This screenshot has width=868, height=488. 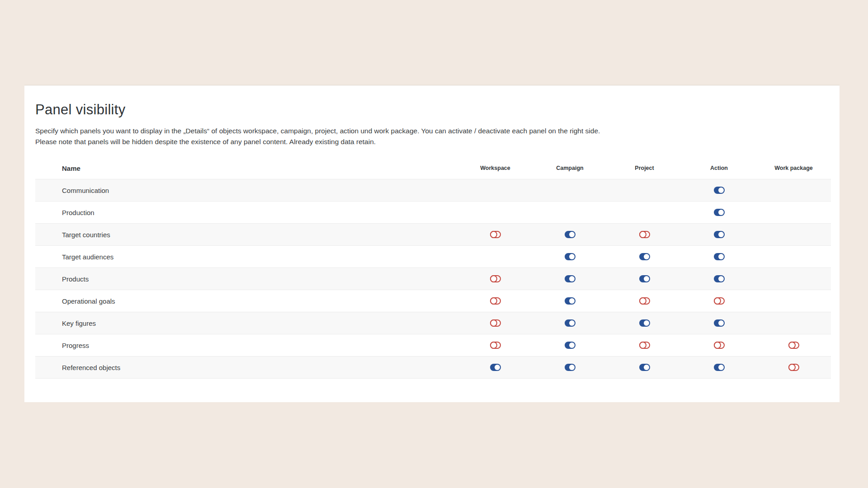 I want to click on row-name: Target audiences, so click(x=247, y=257).